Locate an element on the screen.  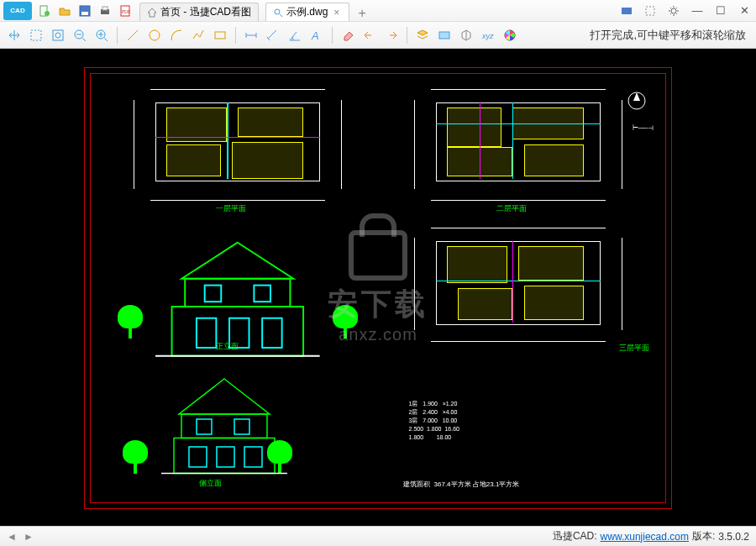
plan-1: 一层平面 is located at coordinates (238, 150).